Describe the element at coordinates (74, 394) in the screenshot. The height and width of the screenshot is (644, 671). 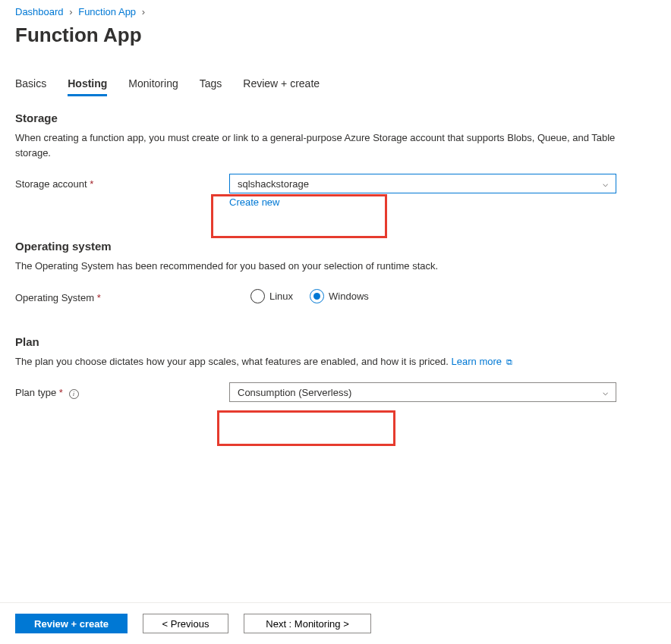
I see `info-icon: i` at that location.